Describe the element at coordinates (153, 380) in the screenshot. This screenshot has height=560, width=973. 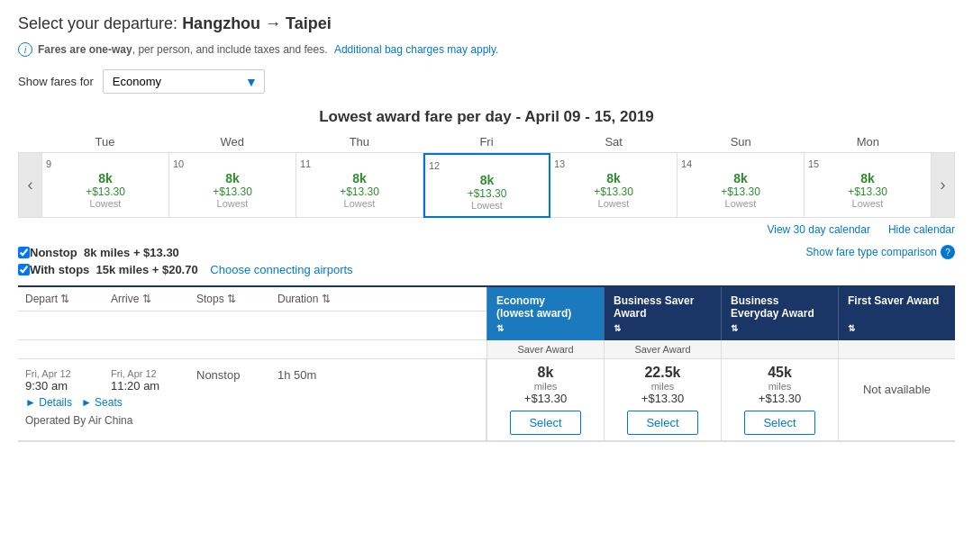
I see `flight-arrive: Fri, Apr 12 11:20 am` at that location.